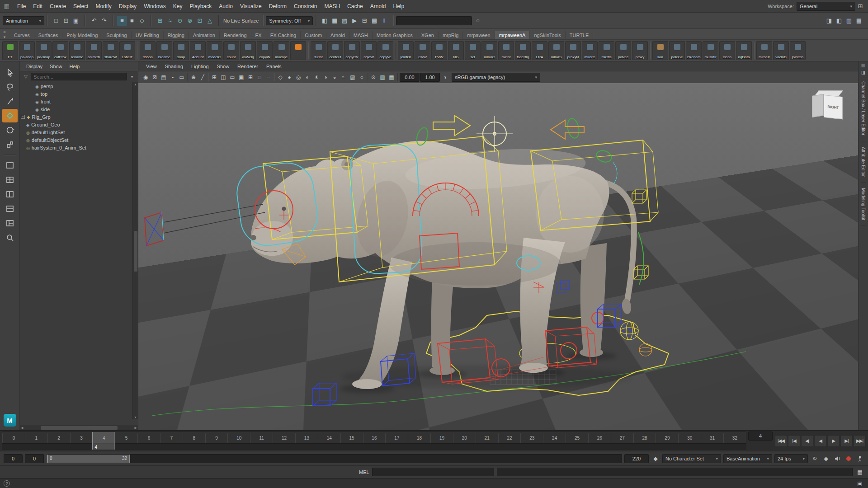  Describe the element at coordinates (182, 77) in the screenshot. I see `image-plane-icon: ▭` at that location.